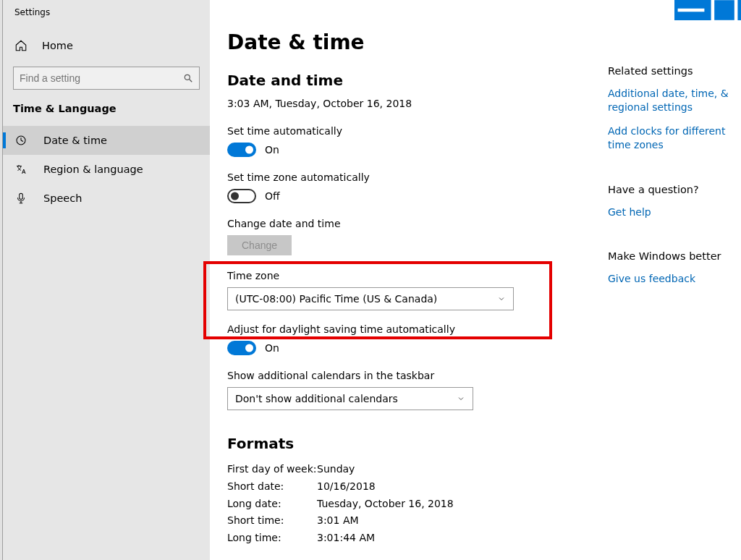  What do you see at coordinates (272, 538) in the screenshot?
I see `long-time-label: Long time:` at bounding box center [272, 538].